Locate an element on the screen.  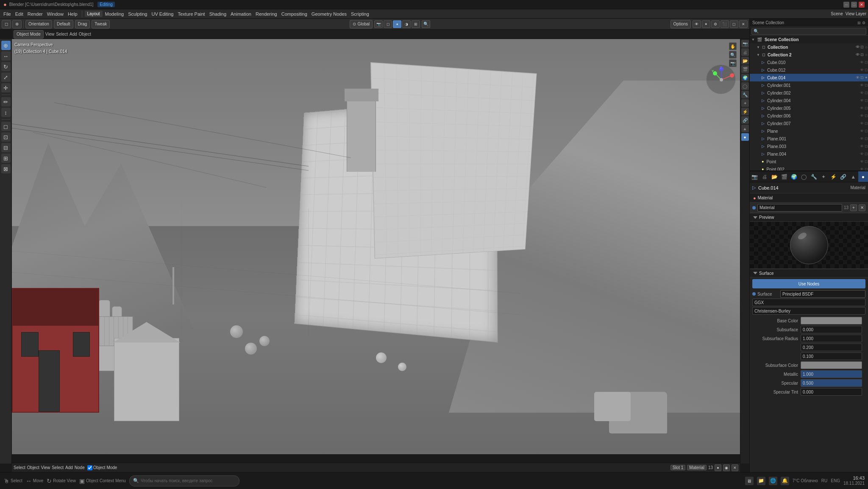
view-menu: View is located at coordinates (50, 34).